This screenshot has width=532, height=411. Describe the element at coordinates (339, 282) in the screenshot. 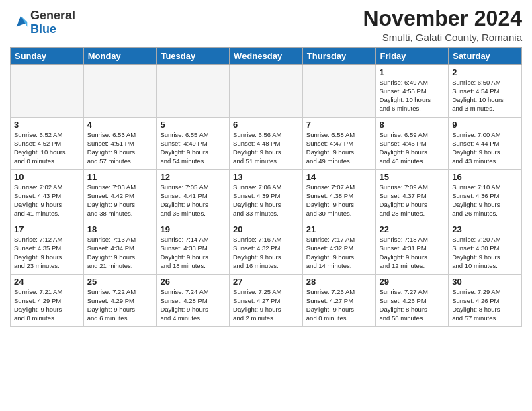

I see `day-number: 28` at that location.